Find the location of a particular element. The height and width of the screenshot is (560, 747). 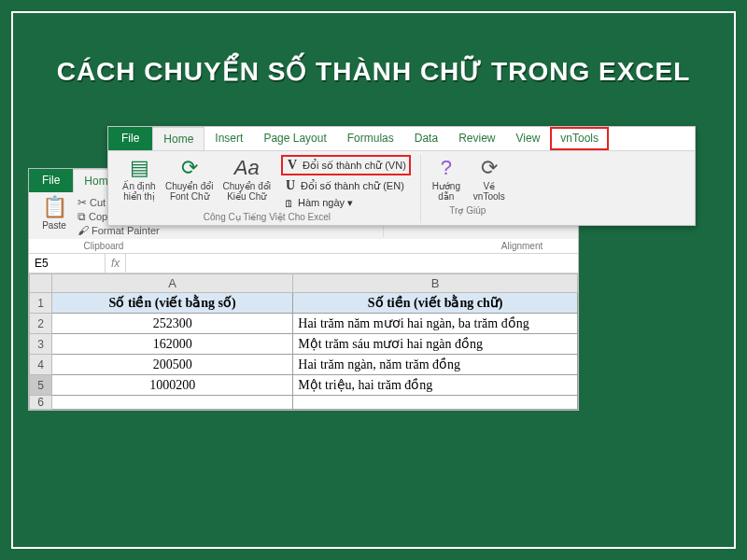

name-box: E5 is located at coordinates (67, 263).